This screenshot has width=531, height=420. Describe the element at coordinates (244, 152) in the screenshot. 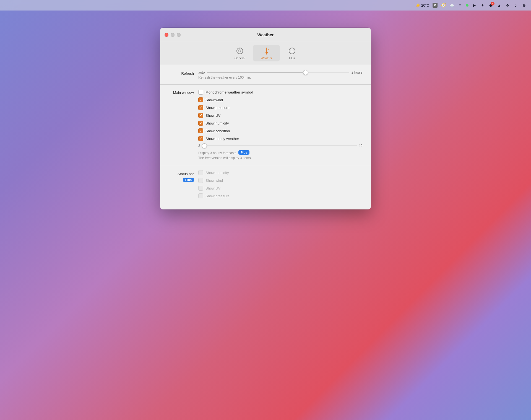

I see `plus-badge-display: Plus` at that location.